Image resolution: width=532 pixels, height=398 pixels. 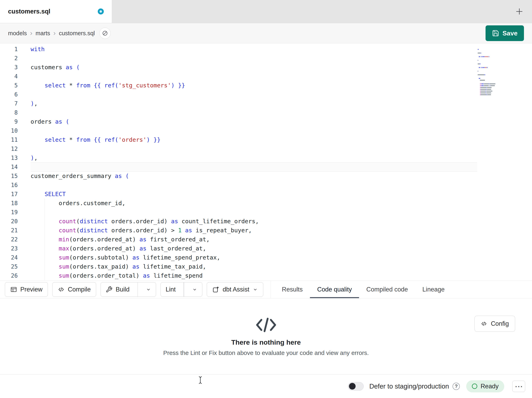 I want to click on compile-button: Compile, so click(x=74, y=289).